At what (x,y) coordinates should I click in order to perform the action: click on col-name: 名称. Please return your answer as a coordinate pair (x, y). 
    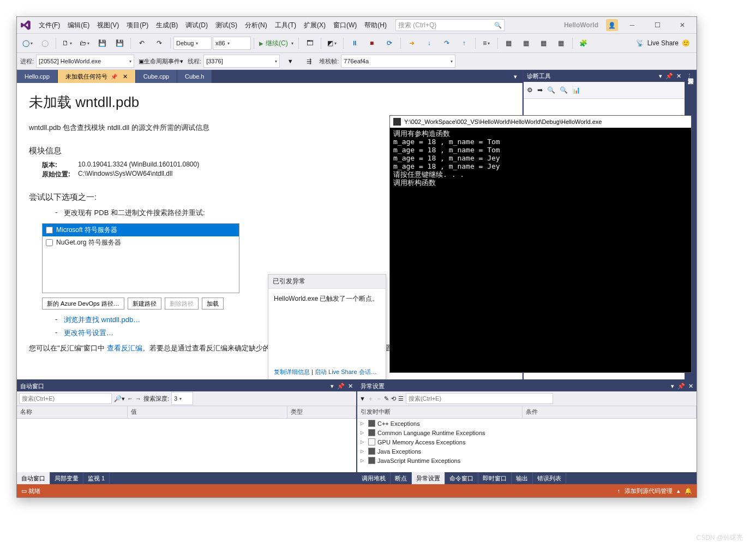
    Looking at the image, I should click on (72, 412).